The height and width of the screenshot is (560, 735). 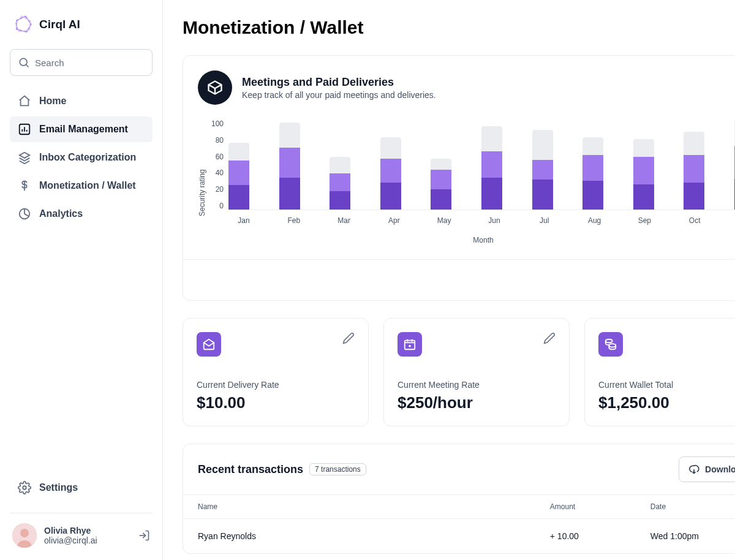 What do you see at coordinates (459, 537) in the screenshot?
I see `table-row: Ryan Reynolds+ 10.00Wed 1:00pm` at bounding box center [459, 537].